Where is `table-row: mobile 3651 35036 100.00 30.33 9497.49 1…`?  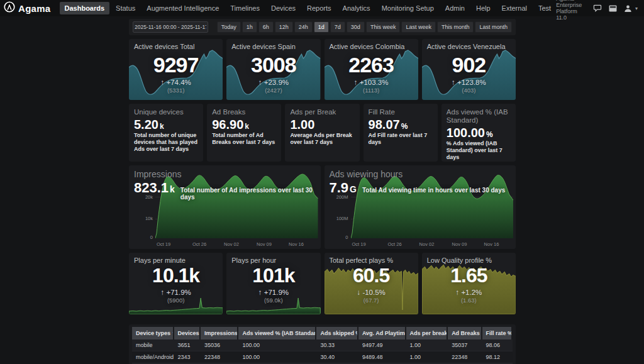 table-row: mobile 3651 35036 100.00 30.33 9497.49 1… is located at coordinates (322, 346).